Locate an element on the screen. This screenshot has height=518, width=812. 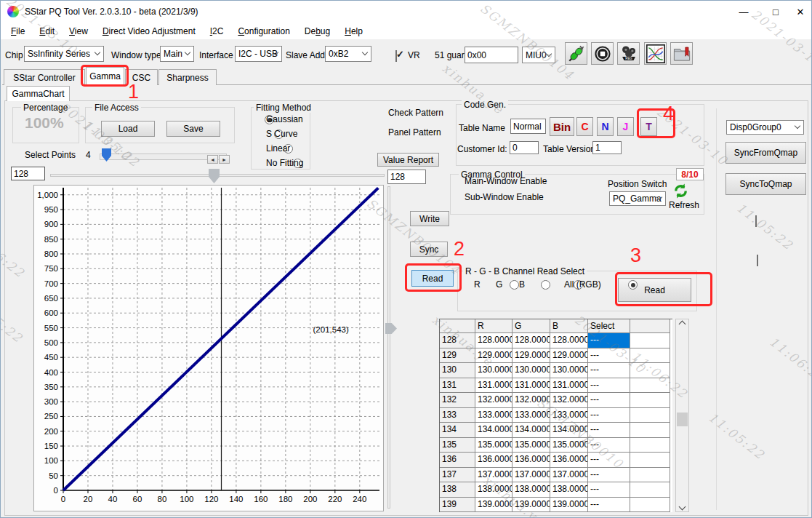
scroll-down-button is located at coordinates (682, 506).